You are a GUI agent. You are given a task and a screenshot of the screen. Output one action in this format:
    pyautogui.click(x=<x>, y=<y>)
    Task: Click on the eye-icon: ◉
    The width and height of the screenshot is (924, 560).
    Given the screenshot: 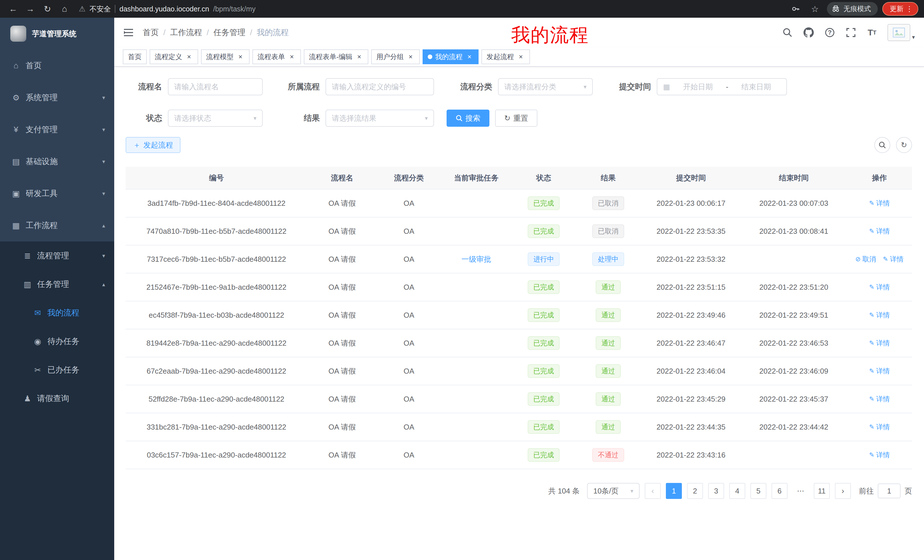 What is the action you would take?
    pyautogui.click(x=38, y=342)
    